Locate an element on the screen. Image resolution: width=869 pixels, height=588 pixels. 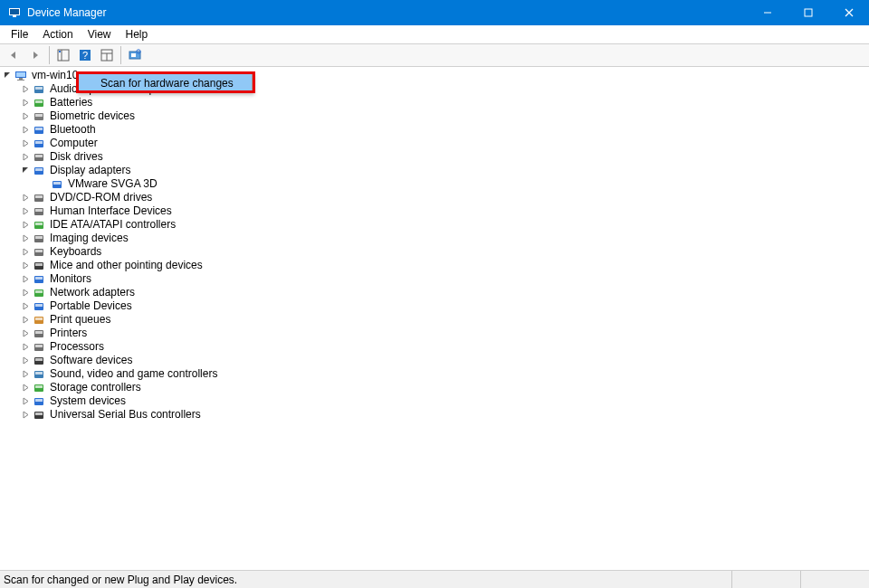
app-icon is located at coordinates (14, 13).